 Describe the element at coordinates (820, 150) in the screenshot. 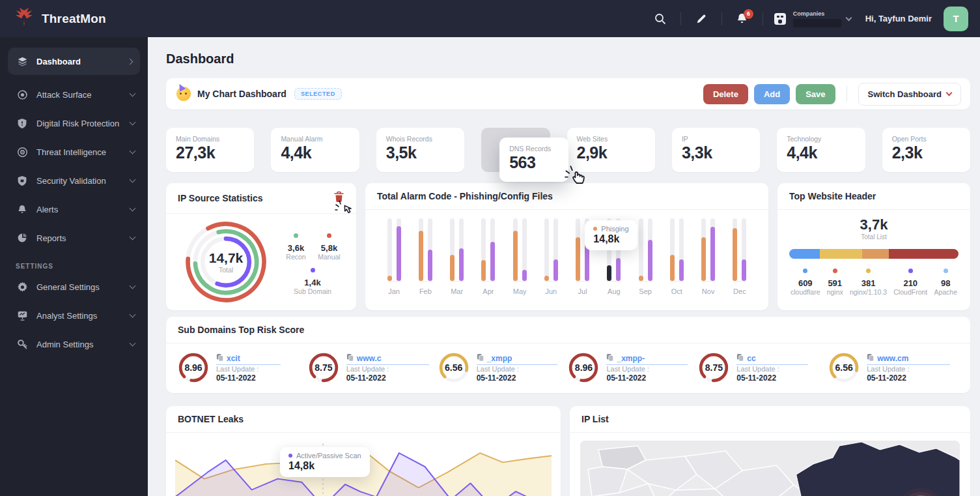

I see `stat-card: Technology 4,4k` at that location.